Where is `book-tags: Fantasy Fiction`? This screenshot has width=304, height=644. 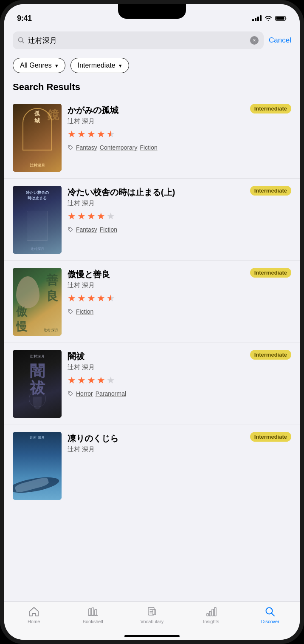
book-tags: Fantasy Fiction is located at coordinates (179, 230).